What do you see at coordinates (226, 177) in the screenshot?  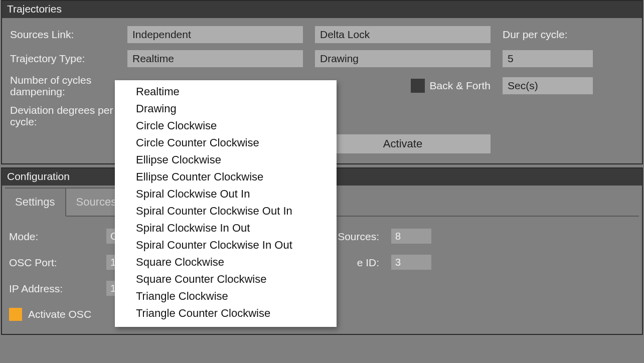 I see `trajectory-option: Ellipse Counter Clockwise` at bounding box center [226, 177].